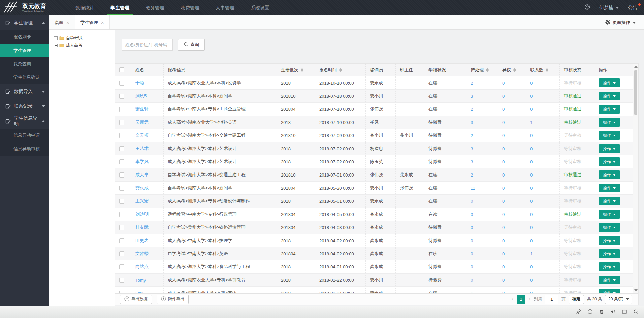 This screenshot has height=318, width=644. What do you see at coordinates (543, 70) in the screenshot?
I see `column-header: 联系数` at bounding box center [543, 70].